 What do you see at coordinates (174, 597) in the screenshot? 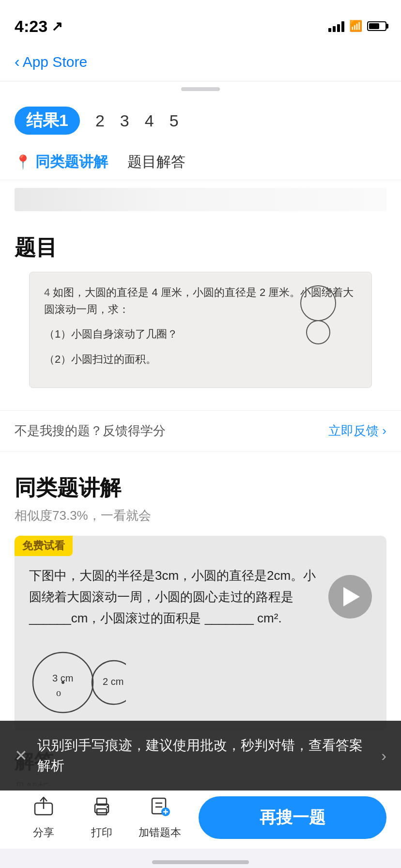
I see `video-description-text: 下图中，大圆的半径是3cm，小圆的直径是2cm。小圆绕着大圆滚动一周，小圆的圆心…` at bounding box center [174, 597].